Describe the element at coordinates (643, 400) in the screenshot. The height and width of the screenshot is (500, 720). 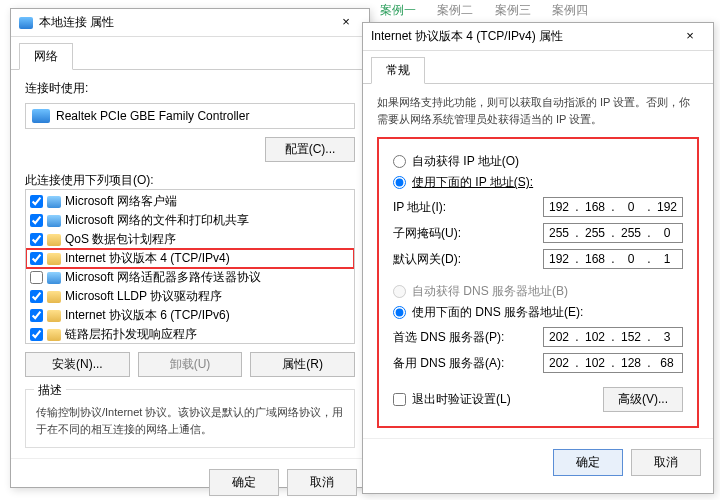
I see `advanced-button: 高级(V)...` at that location.